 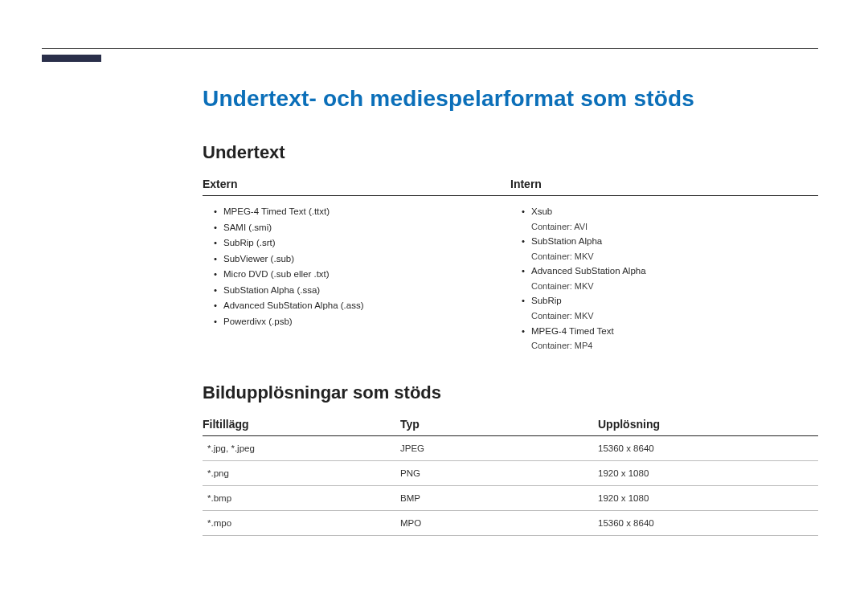 I want to click on extern-item: SubViewer (.sub), so click(x=362, y=260).